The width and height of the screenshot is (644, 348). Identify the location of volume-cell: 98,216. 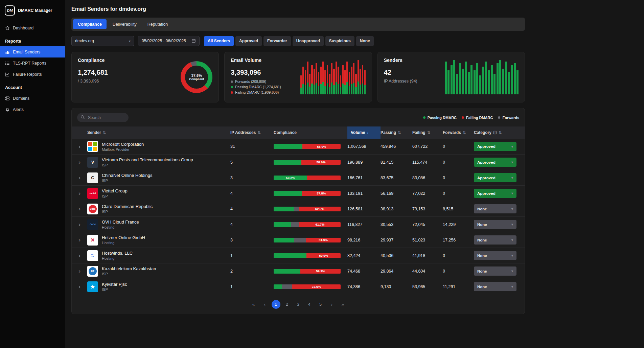
(364, 240).